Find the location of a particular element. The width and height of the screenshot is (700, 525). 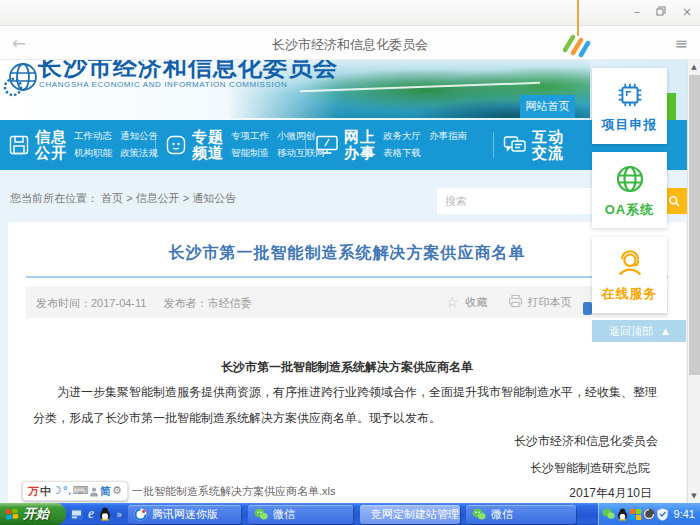

ime-fullwidth-moon-icon: ☽ is located at coordinates (57, 491).